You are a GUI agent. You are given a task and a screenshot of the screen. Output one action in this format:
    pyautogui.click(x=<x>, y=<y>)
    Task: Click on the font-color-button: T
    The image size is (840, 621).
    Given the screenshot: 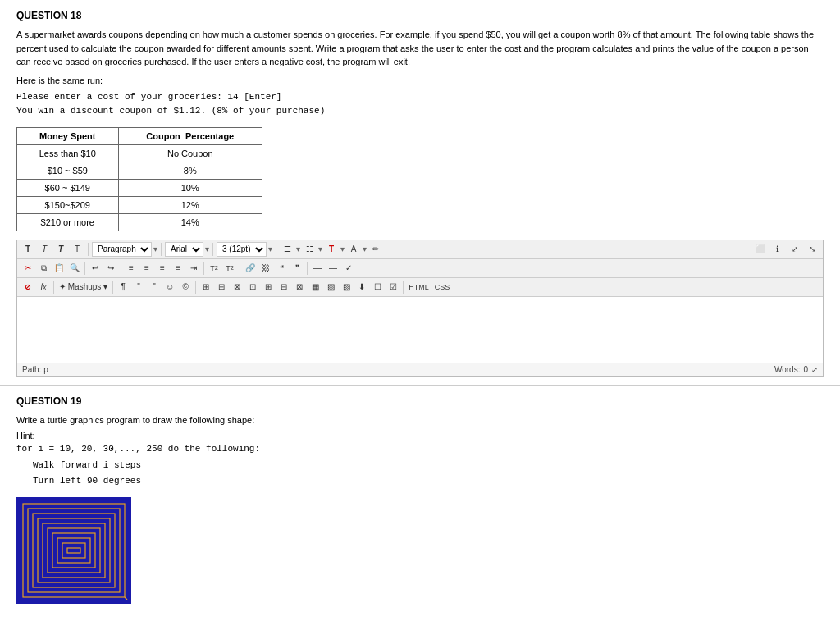 What is the action you would take?
    pyautogui.click(x=331, y=249)
    